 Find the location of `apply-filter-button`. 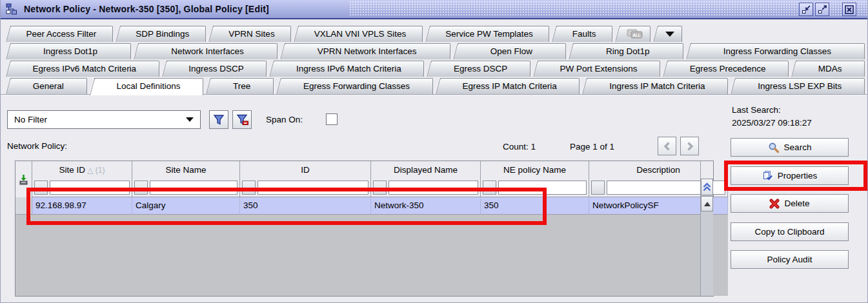

apply-filter-button is located at coordinates (219, 120).